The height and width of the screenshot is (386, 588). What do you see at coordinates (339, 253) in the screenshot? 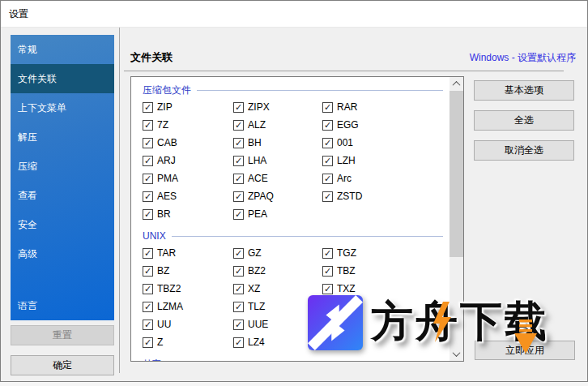
I see `format-checkbox-tgz: ✓TGZ` at bounding box center [339, 253].